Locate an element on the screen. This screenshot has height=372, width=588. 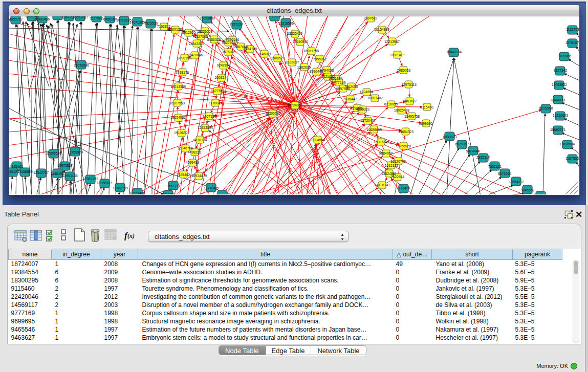
svg-text: 19654933 is located at coordinates (178, 118).